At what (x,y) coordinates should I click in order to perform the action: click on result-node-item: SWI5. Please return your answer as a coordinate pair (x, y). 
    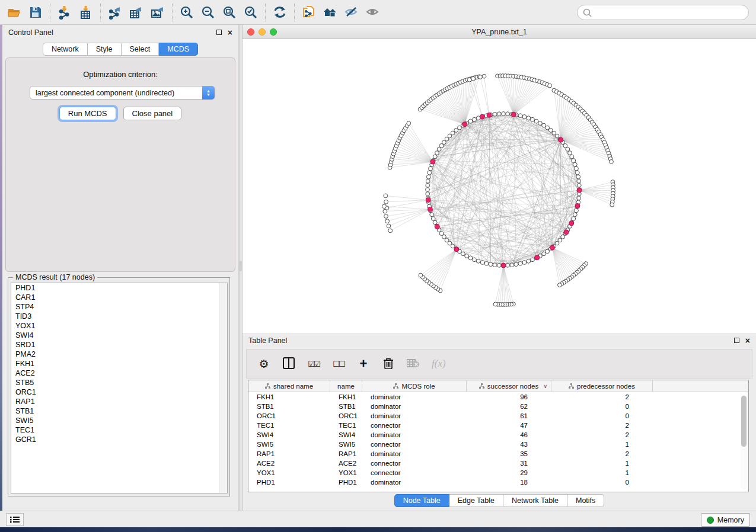
    Looking at the image, I should click on (119, 421).